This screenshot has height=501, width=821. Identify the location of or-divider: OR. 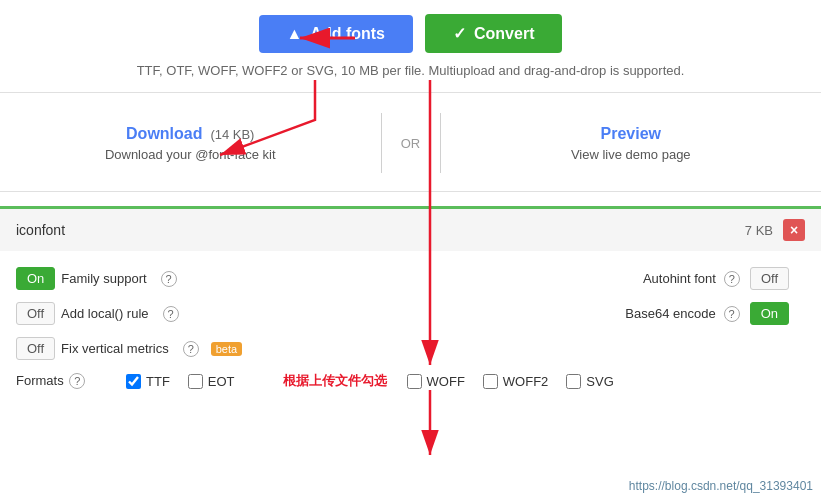
(411, 143).